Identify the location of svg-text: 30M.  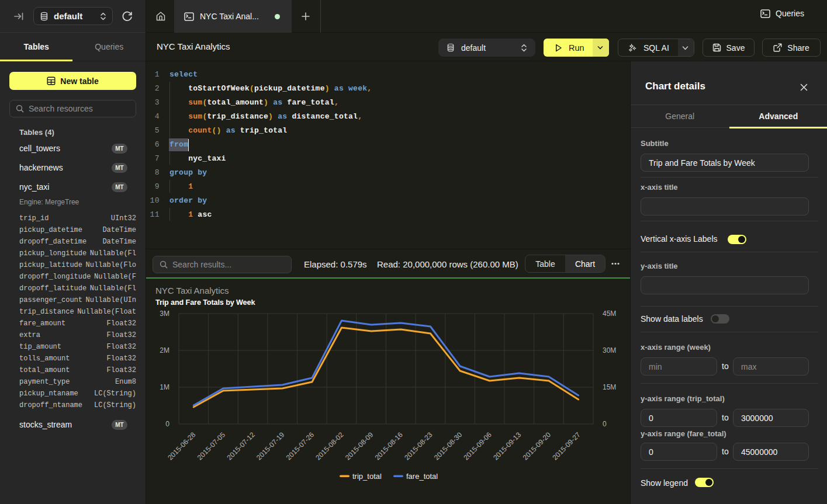
(609, 350).